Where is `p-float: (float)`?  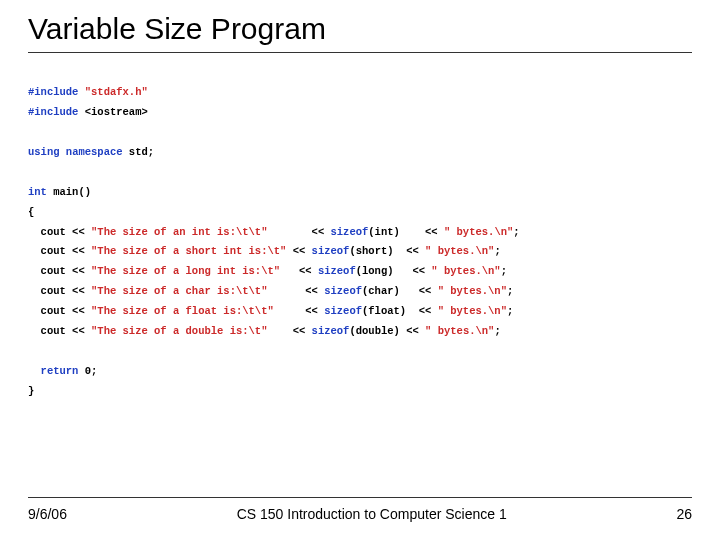
p-float: (float) is located at coordinates (384, 311).